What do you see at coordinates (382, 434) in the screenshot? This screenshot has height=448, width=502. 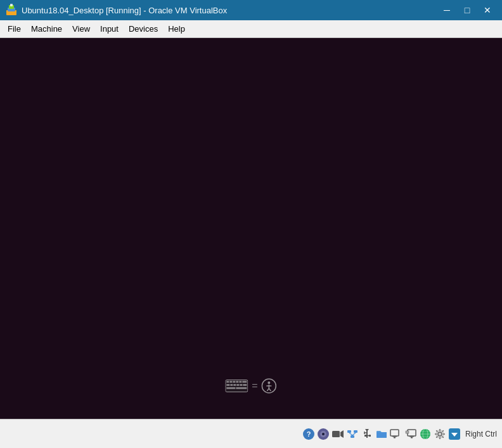 I see `folder-icon` at bounding box center [382, 434].